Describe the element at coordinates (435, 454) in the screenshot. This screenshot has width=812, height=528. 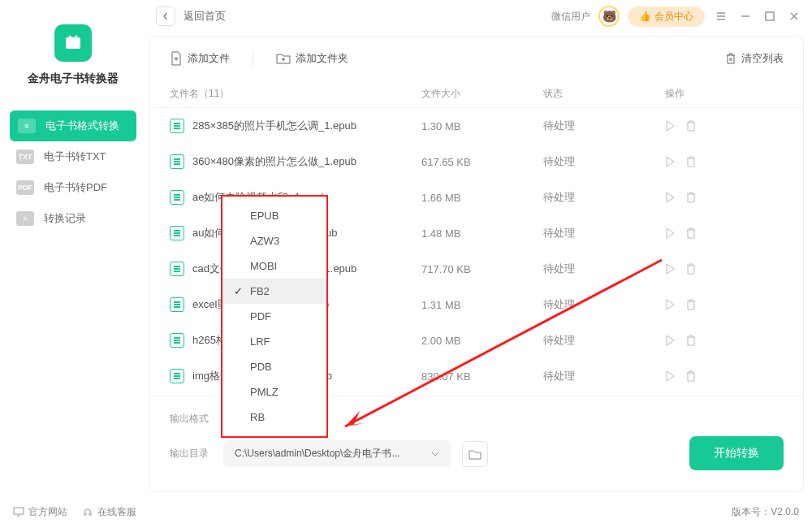
I see `chevron-down-icon` at that location.